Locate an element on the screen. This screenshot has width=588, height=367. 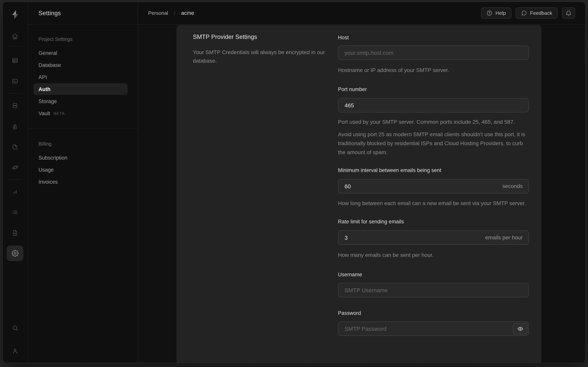
port-input is located at coordinates (434, 105).